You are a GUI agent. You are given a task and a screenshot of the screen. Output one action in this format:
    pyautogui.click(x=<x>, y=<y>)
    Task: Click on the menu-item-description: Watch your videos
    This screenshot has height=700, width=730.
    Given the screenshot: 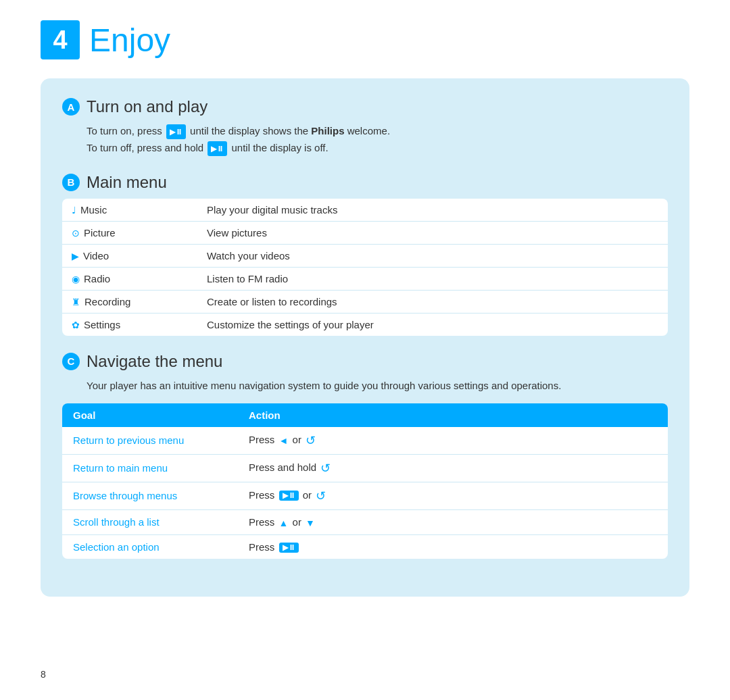 What is the action you would take?
    pyautogui.click(x=433, y=255)
    